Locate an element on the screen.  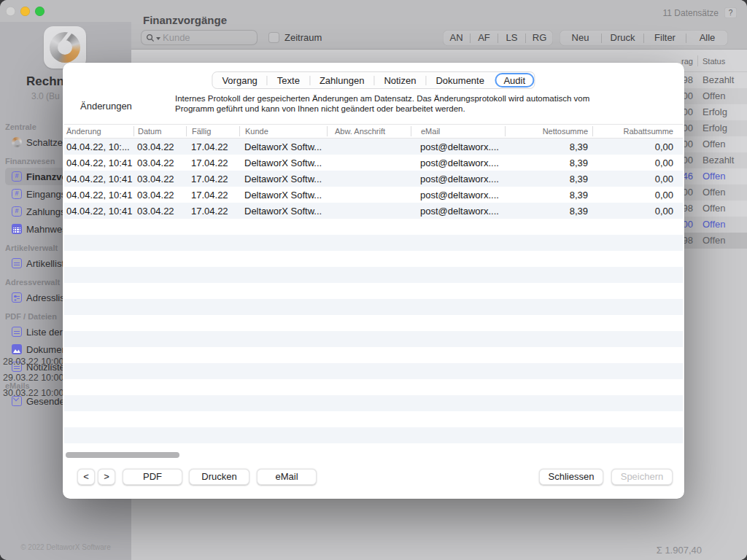
next-record-button: > is located at coordinates (107, 477).